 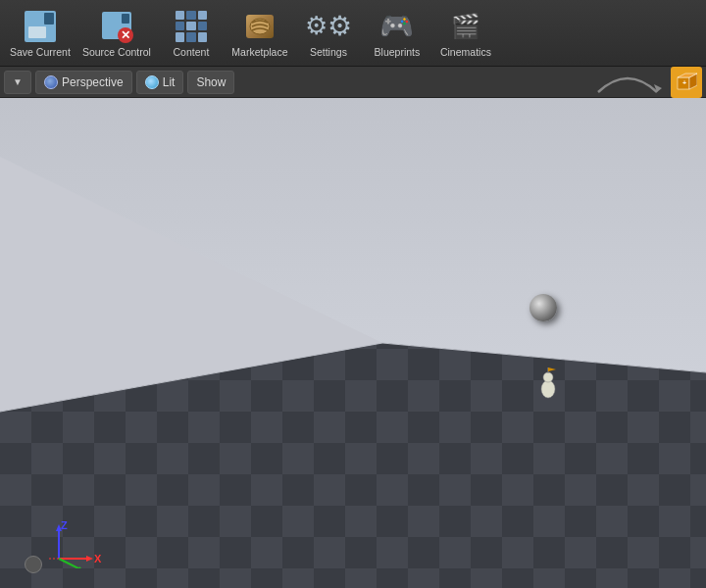 I want to click on viewport-bar: ▼ Perspective Lit Show +, so click(x=353, y=82).